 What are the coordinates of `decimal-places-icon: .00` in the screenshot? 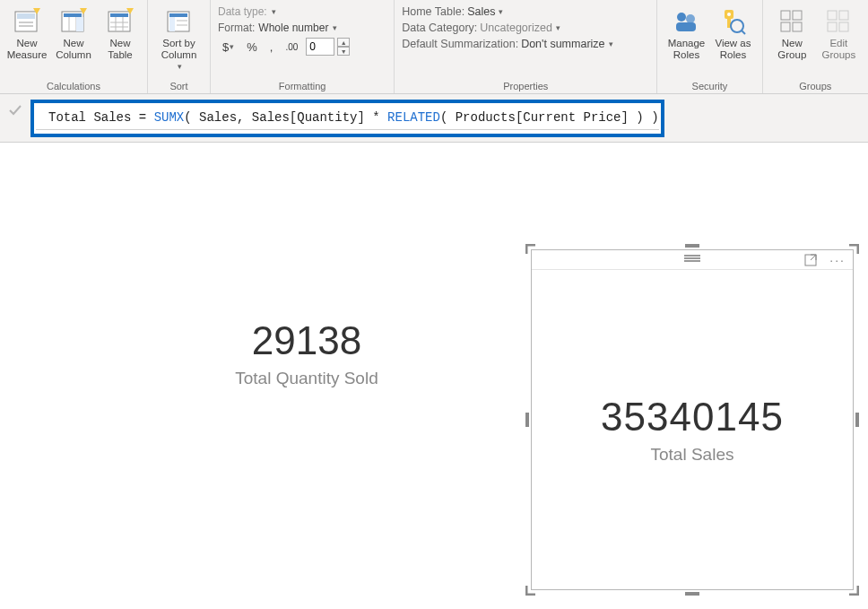 It's located at (291, 47).